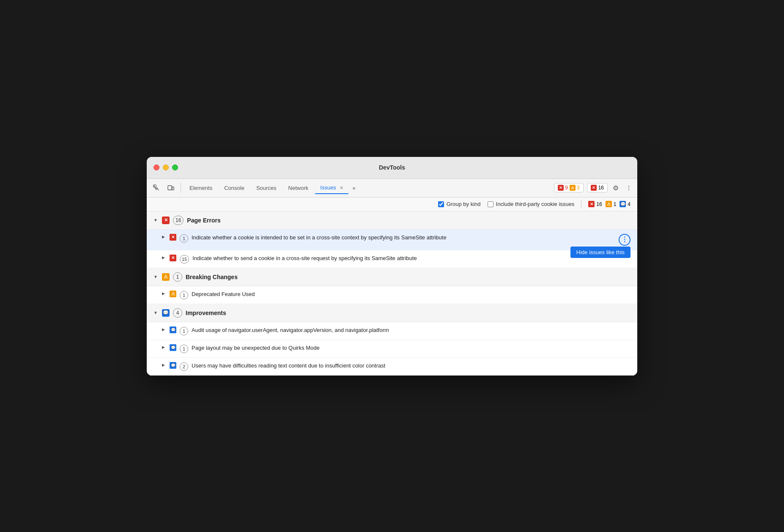  I want to click on inspect-element-button, so click(156, 188).